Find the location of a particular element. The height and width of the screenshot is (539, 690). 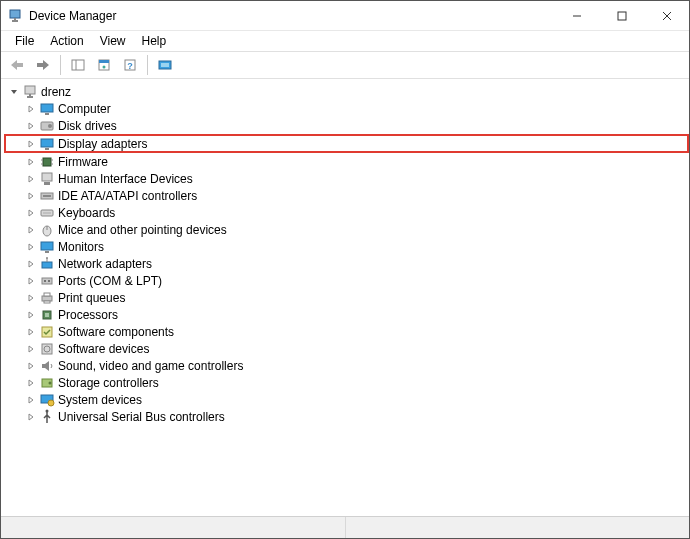

maximize-button is located at coordinates (622, 16).